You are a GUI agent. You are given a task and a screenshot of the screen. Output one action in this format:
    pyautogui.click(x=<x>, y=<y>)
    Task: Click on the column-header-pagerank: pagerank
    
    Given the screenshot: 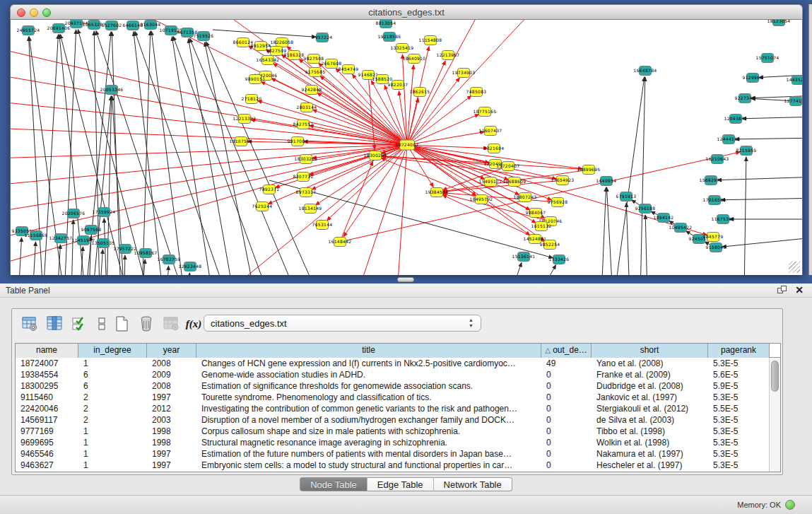 What is the action you would take?
    pyautogui.click(x=739, y=351)
    